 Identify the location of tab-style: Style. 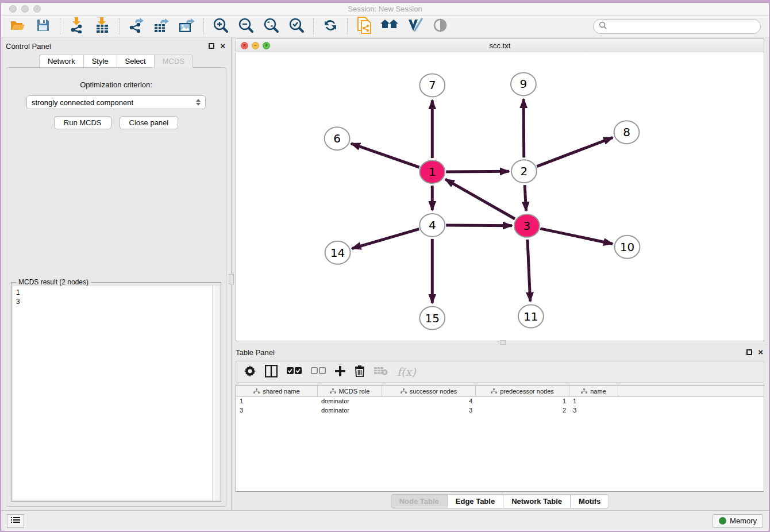
(100, 61).